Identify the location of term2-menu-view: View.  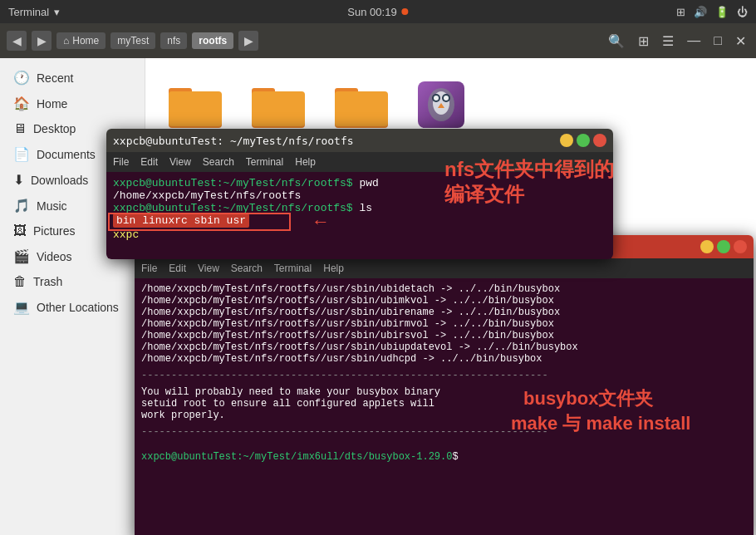
(209, 268).